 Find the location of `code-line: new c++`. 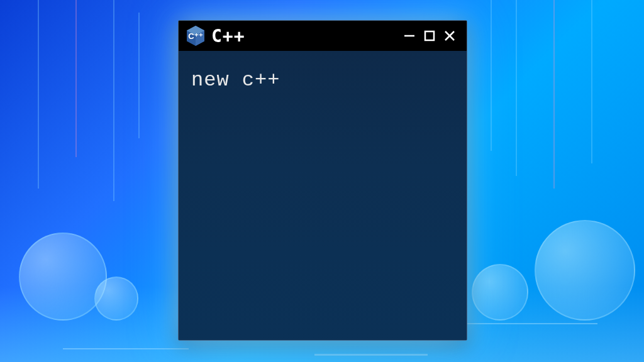

code-line: new c++ is located at coordinates (323, 80).